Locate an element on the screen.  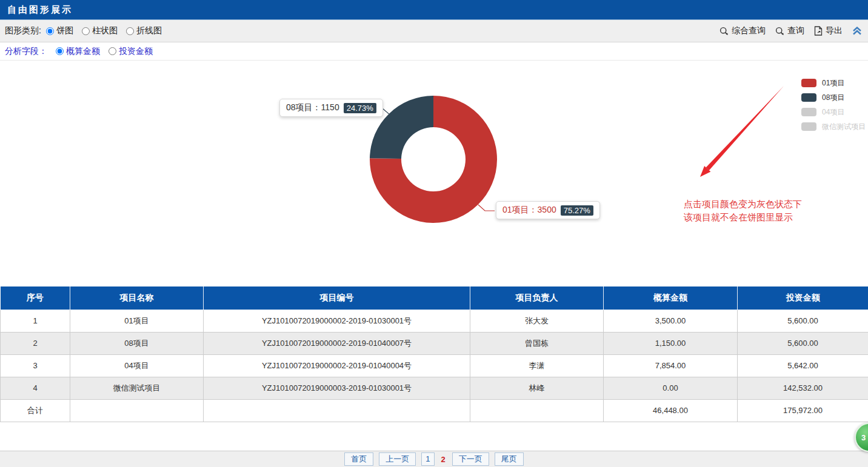
header-investment-amount: 投资金额 is located at coordinates (803, 298).